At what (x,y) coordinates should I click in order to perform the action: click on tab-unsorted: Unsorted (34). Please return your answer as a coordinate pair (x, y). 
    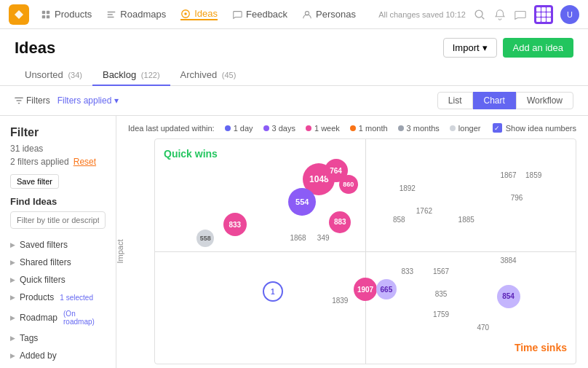
    Looking at the image, I should click on (54, 76).